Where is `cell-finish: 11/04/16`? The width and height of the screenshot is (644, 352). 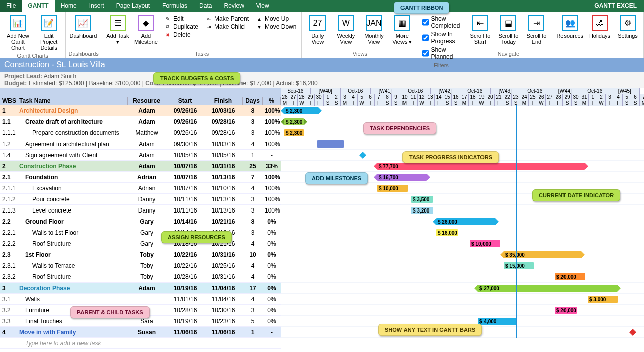 cell-finish: 11/04/16 is located at coordinates (223, 288).